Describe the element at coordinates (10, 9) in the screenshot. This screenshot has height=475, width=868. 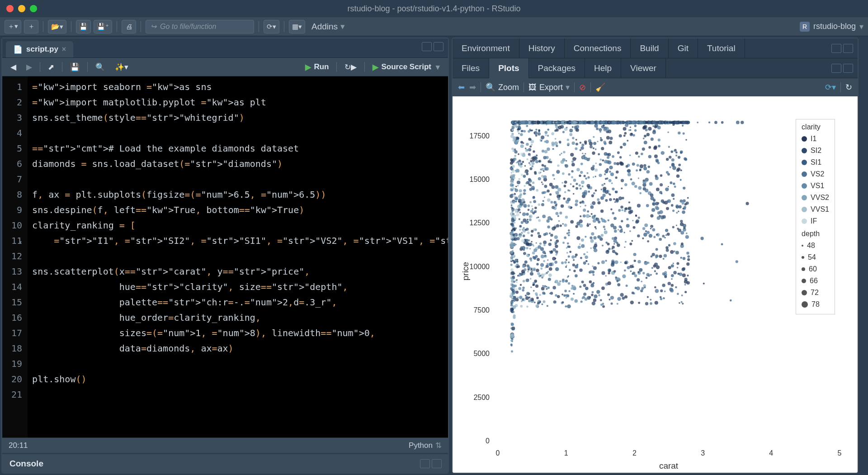
I see `close-window-button` at that location.